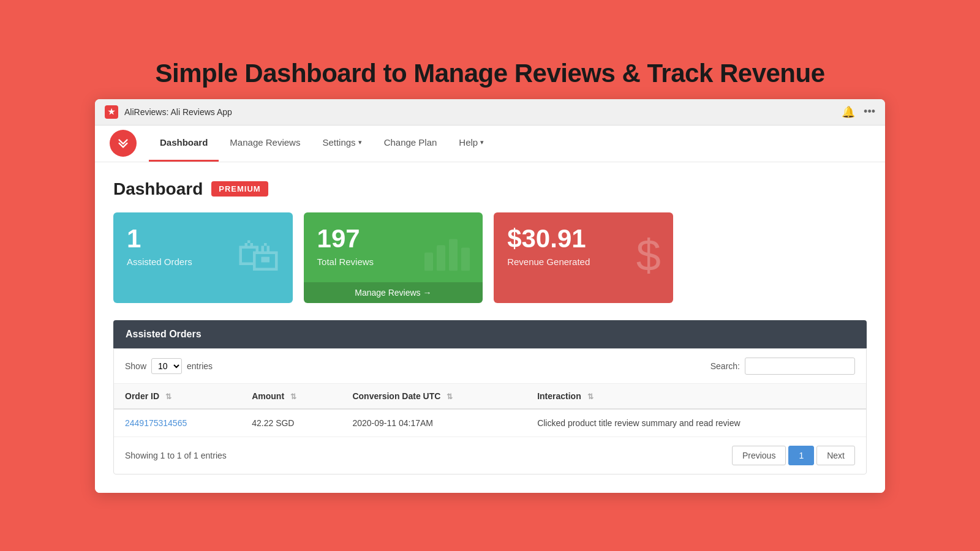 This screenshot has width=980, height=551. Describe the element at coordinates (490, 144) in the screenshot. I see `nav-bar: Dashboard Manage Reviews Settings ▾ Chan…` at that location.